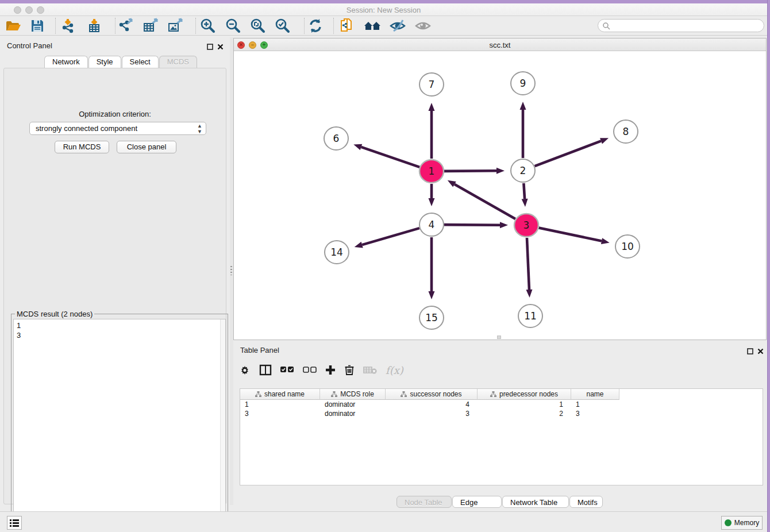  I want to click on close-panel-button: Close panel, so click(147, 147).